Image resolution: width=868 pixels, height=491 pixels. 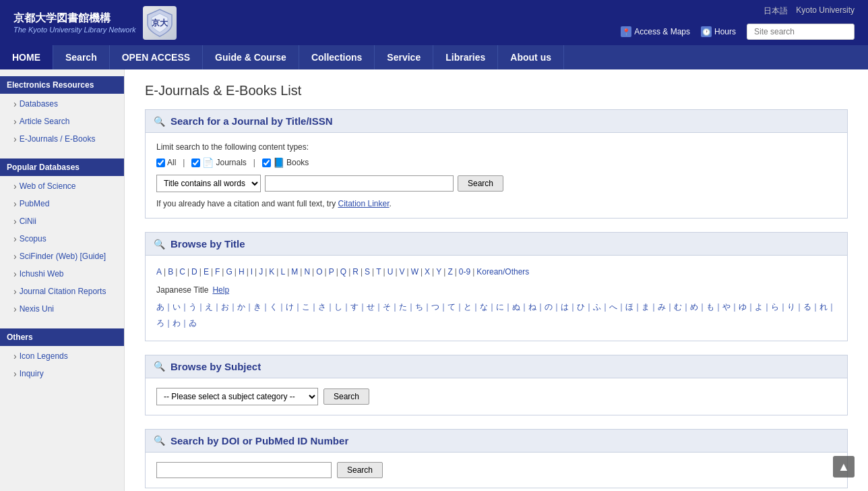 What do you see at coordinates (62, 139) in the screenshot?
I see `sidebar-item-ejournals: E-Journals / E-Books` at bounding box center [62, 139].